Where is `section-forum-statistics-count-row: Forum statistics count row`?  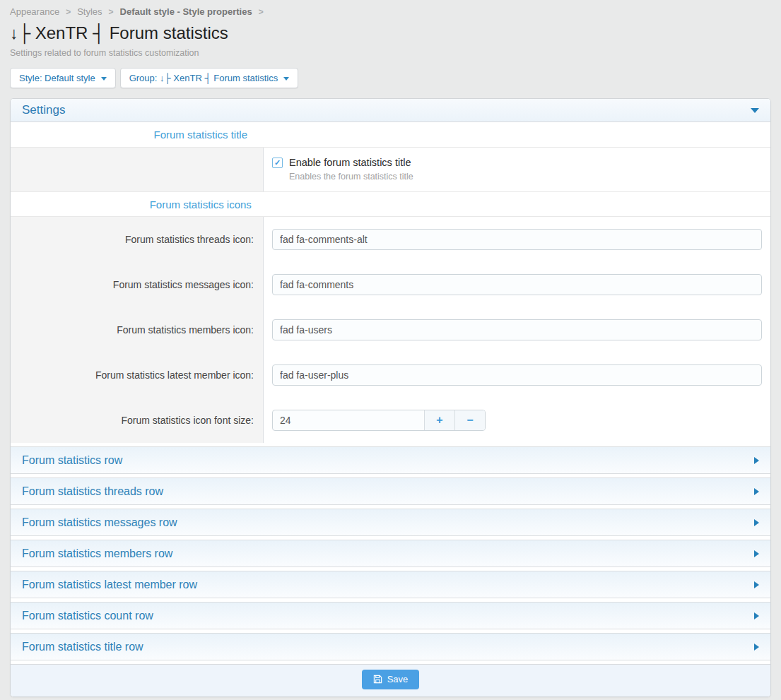 section-forum-statistics-count-row: Forum statistics count row is located at coordinates (390, 616).